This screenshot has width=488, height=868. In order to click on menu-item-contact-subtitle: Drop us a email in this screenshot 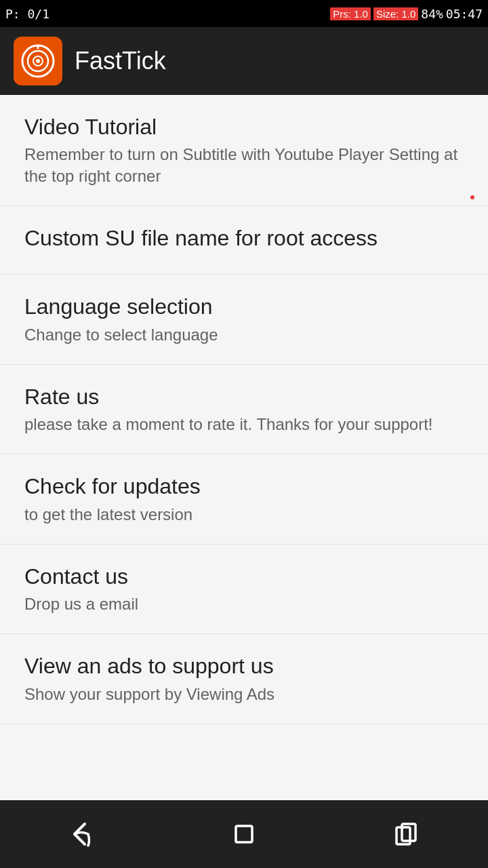, I will do `click(244, 604)`.